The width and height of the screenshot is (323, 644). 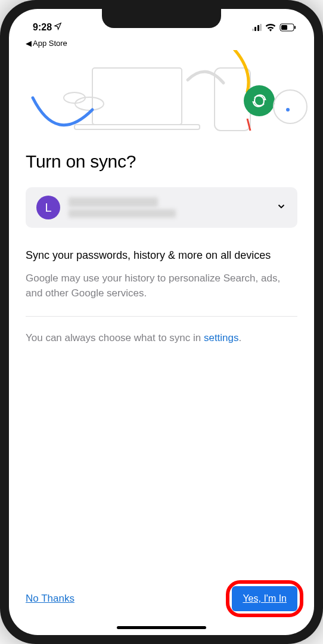 I want to click on account-email-redacted, so click(x=122, y=213).